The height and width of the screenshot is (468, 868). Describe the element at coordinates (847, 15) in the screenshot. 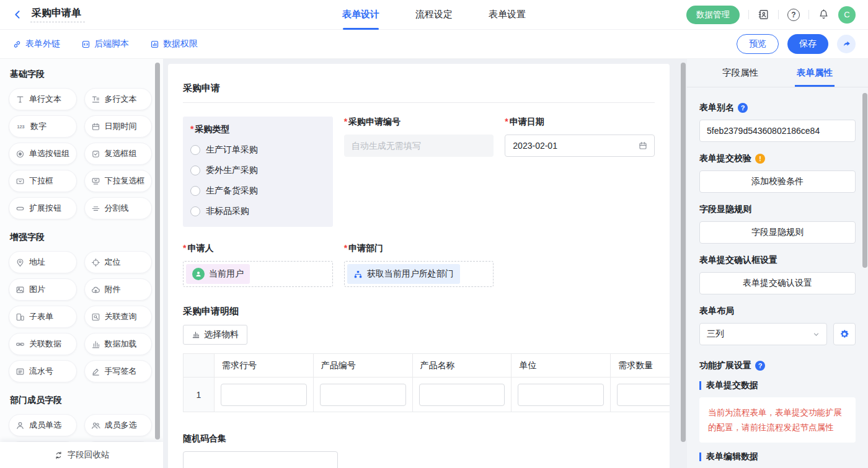

I see `user-avatar: C` at that location.